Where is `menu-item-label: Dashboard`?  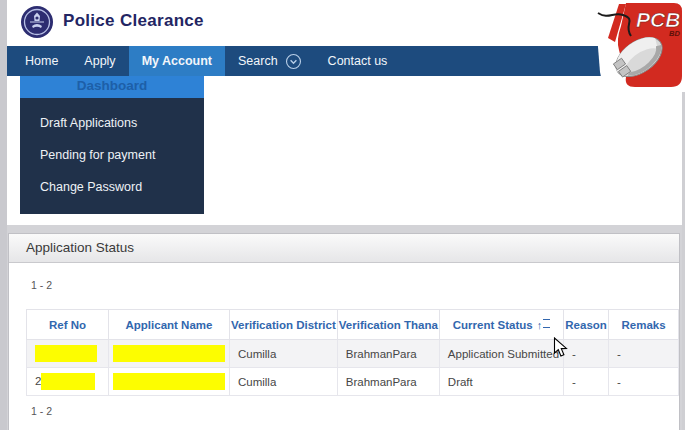 menu-item-label: Dashboard is located at coordinates (112, 86).